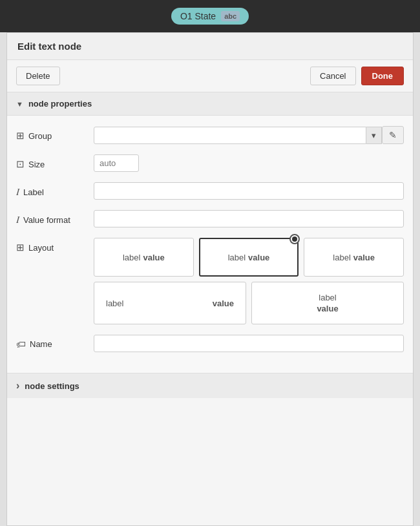  What do you see at coordinates (210, 16) in the screenshot?
I see `top-bar: O1 State abc` at bounding box center [210, 16].